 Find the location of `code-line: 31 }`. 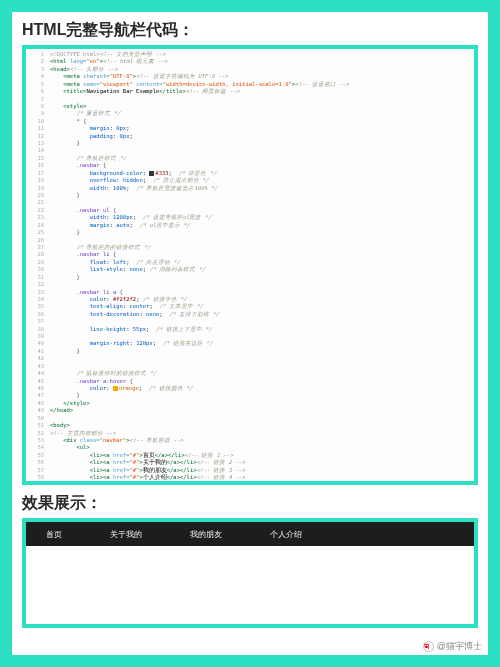

code-line: 31 } is located at coordinates (250, 278).